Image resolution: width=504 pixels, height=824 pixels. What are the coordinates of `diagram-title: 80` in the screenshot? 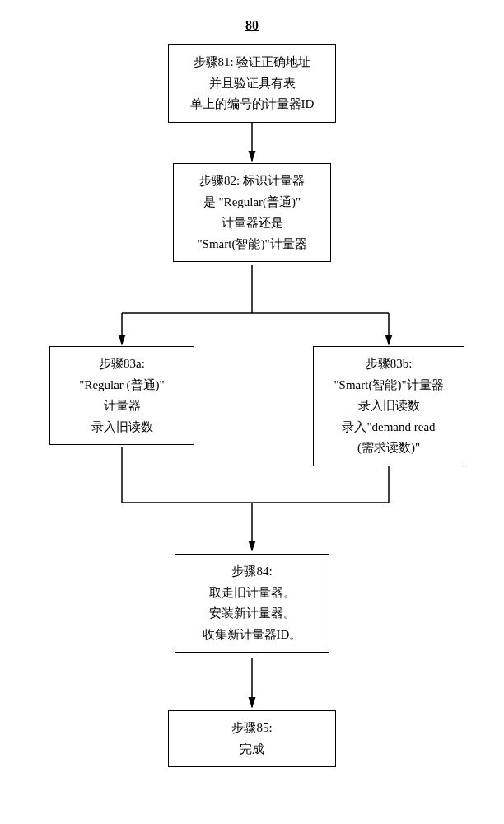 It's located at (252, 26).